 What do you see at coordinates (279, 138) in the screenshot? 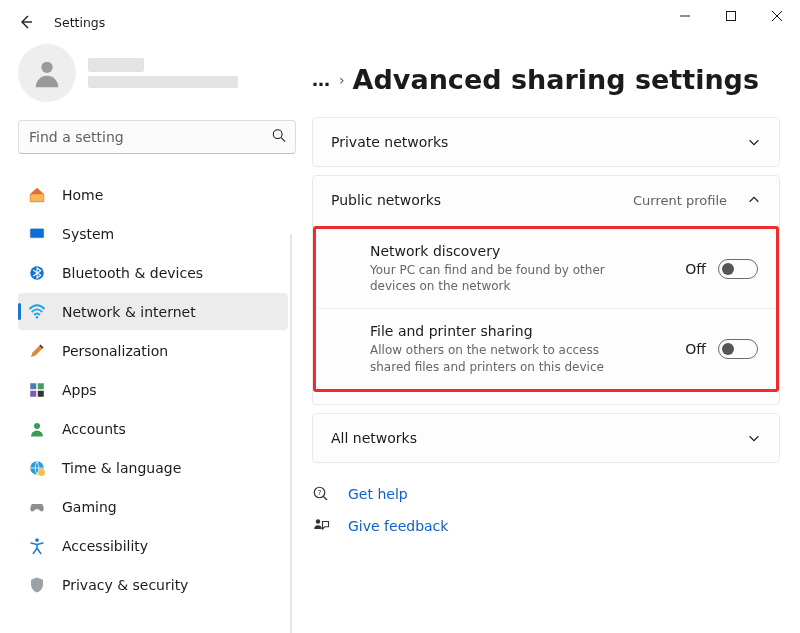
I see `search-icon` at bounding box center [279, 138].